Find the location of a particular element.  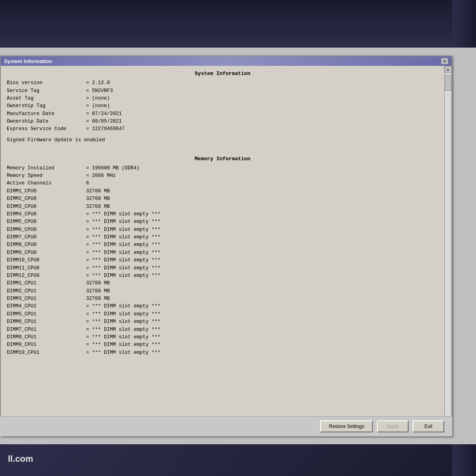

scroll-up-arrow: ▲ is located at coordinates (448, 69).